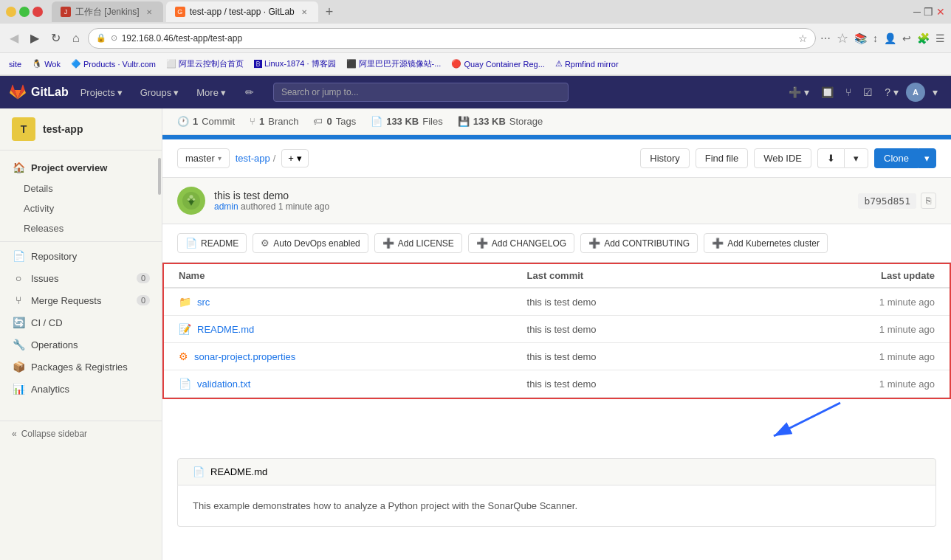 This screenshot has height=560, width=951. I want to click on new-tab-button: +, so click(329, 12).